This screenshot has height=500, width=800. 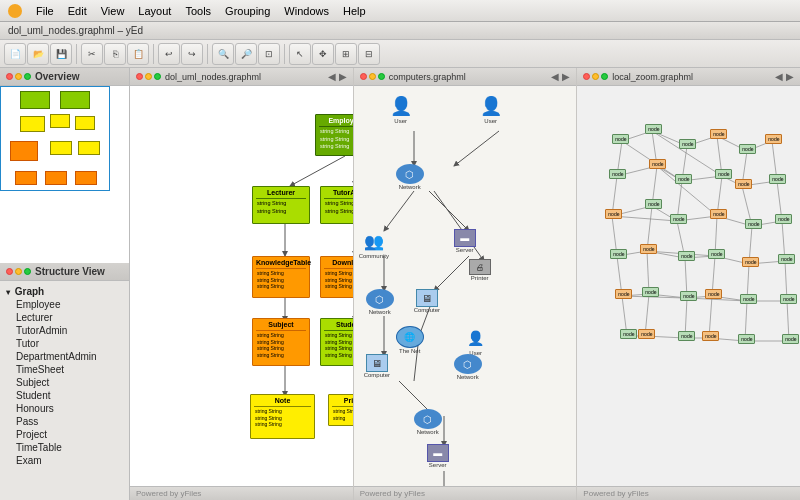 I want to click on net-n22: node, so click(x=716, y=254).